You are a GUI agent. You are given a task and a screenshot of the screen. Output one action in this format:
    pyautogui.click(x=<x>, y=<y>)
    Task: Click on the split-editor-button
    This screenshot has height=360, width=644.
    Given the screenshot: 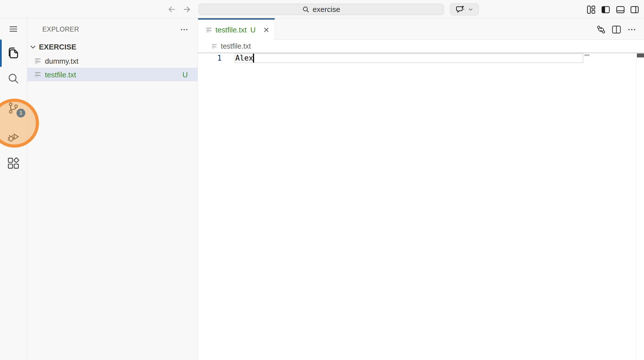 What is the action you would take?
    pyautogui.click(x=616, y=30)
    